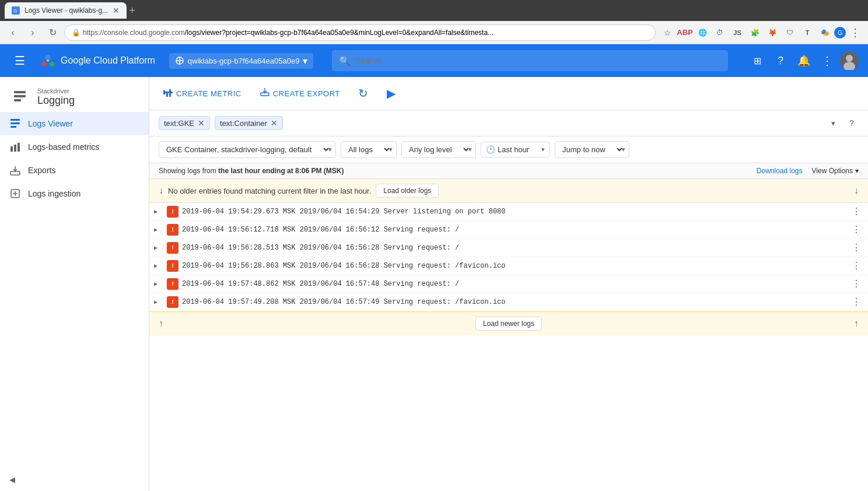  Describe the element at coordinates (75, 194) in the screenshot. I see `sidebar-item-logs-ingestion: Logs ingestion` at that location.